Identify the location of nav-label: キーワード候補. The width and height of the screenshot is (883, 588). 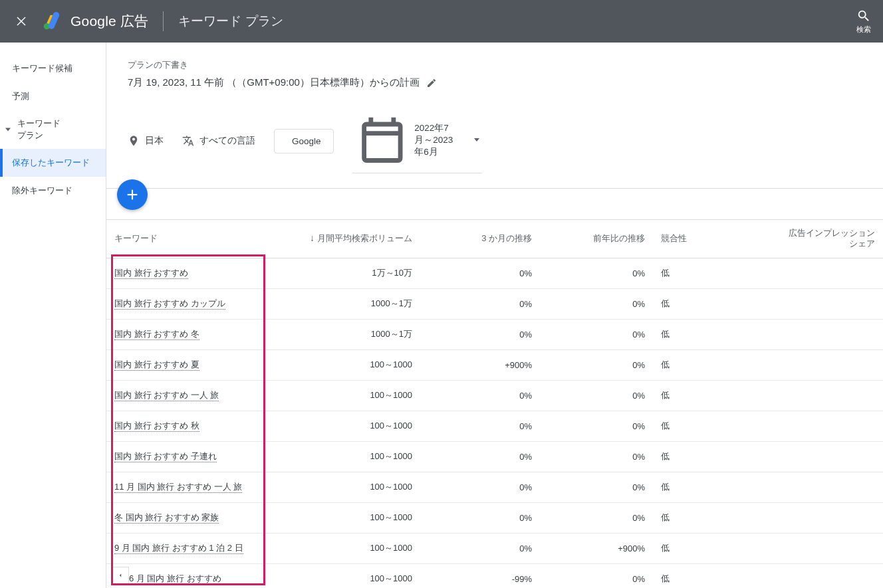
(43, 68).